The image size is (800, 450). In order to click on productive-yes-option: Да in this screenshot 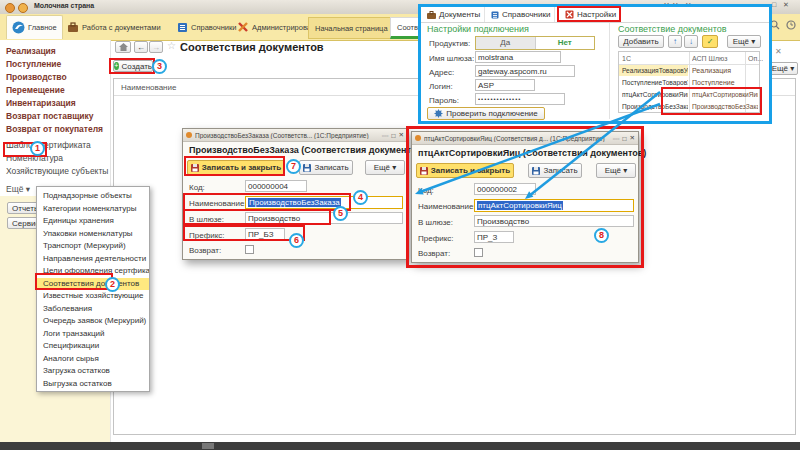, I will do `click(506, 43)`.